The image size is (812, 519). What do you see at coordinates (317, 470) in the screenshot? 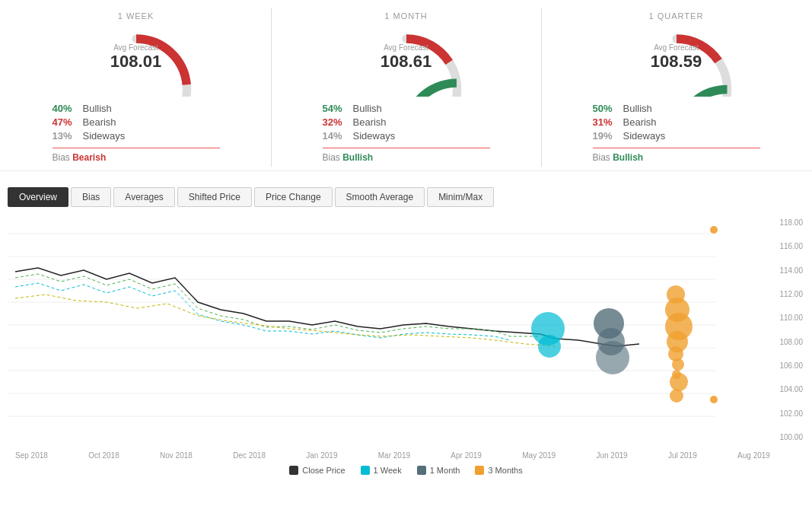
I see `legend-item-close-price: Close Price` at bounding box center [317, 470].